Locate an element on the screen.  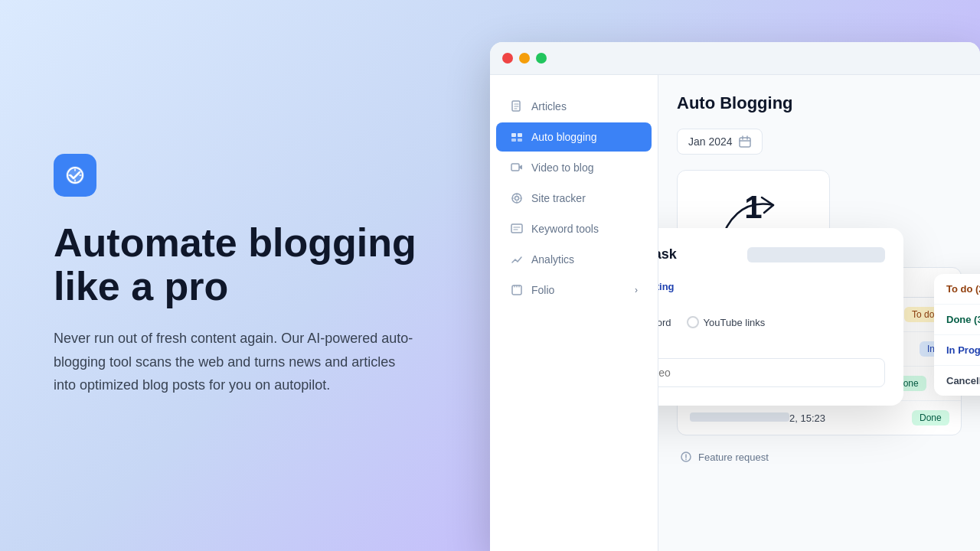
dropdown-item-todo: To do (20) is located at coordinates (957, 289).